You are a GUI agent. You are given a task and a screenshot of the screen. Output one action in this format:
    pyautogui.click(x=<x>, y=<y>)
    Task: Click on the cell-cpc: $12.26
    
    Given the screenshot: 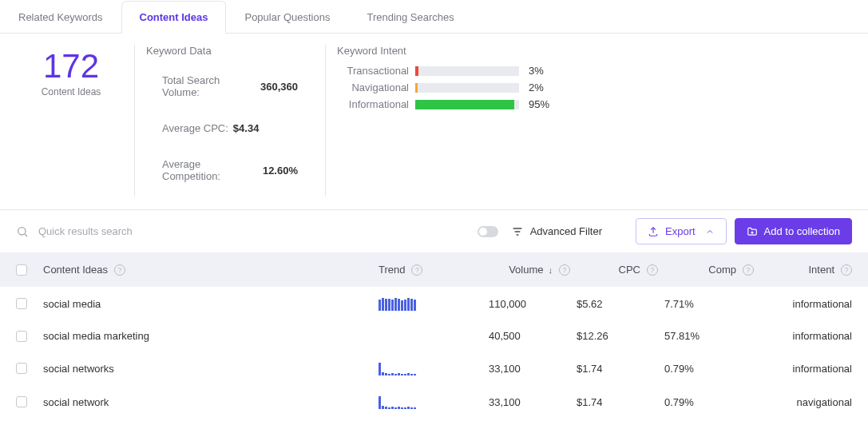 What is the action you would take?
    pyautogui.click(x=614, y=336)
    